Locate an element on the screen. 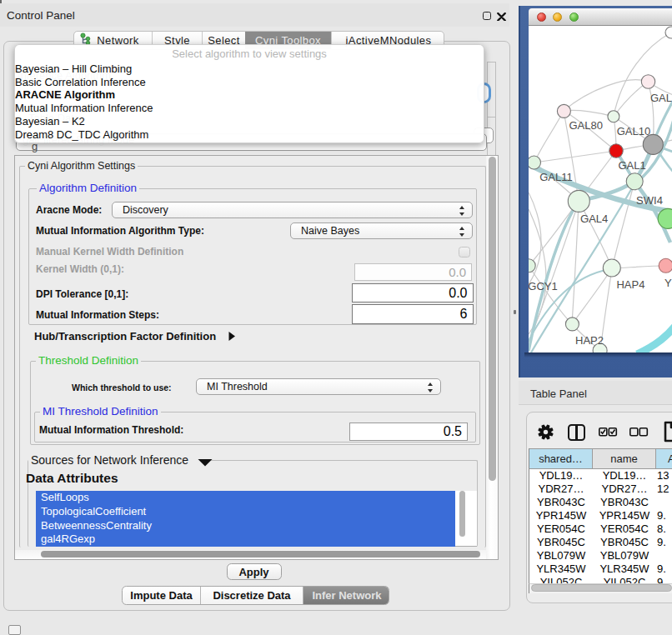 This screenshot has width=672, height=635. svg-text: GAL11 is located at coordinates (556, 177).